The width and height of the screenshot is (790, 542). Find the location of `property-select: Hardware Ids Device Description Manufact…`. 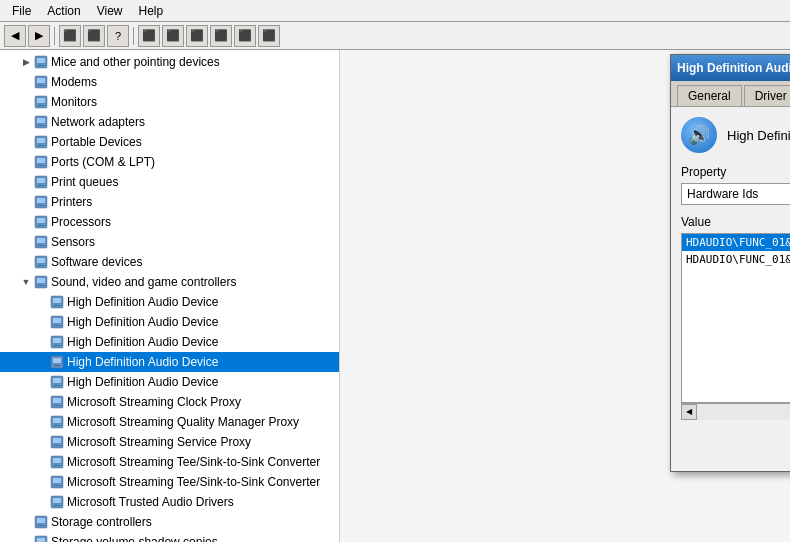

property-select: Hardware Ids Device Description Manufact… is located at coordinates (736, 194).